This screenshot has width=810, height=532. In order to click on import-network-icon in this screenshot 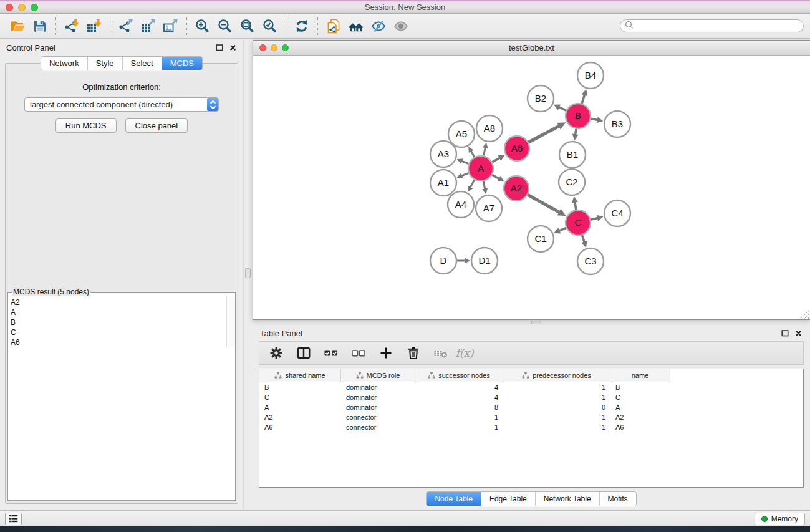, I will do `click(72, 26)`.